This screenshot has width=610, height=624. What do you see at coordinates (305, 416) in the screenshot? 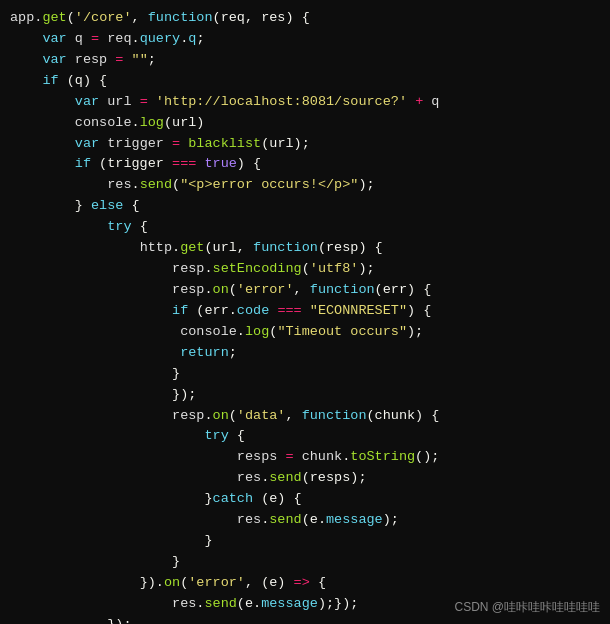
I see `code-line-21: resp.on('data', function(chunk) {` at bounding box center [305, 416].